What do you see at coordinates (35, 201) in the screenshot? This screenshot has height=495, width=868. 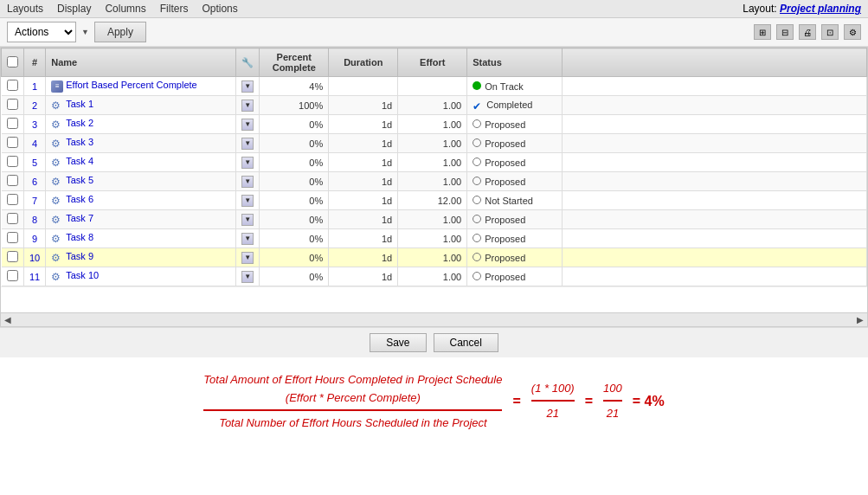 I see `row-number: 7` at bounding box center [35, 201].